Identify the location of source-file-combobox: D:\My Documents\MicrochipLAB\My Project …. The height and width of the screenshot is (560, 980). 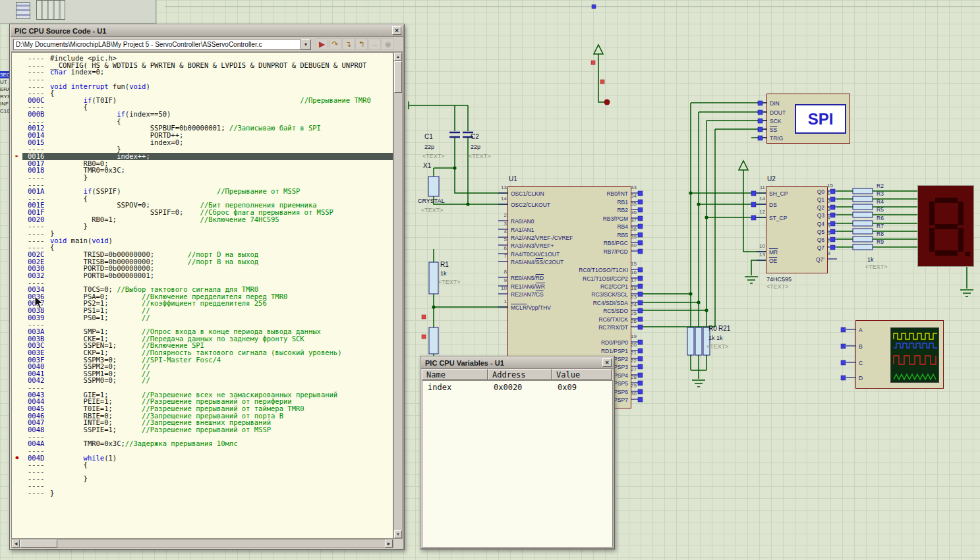
(157, 45).